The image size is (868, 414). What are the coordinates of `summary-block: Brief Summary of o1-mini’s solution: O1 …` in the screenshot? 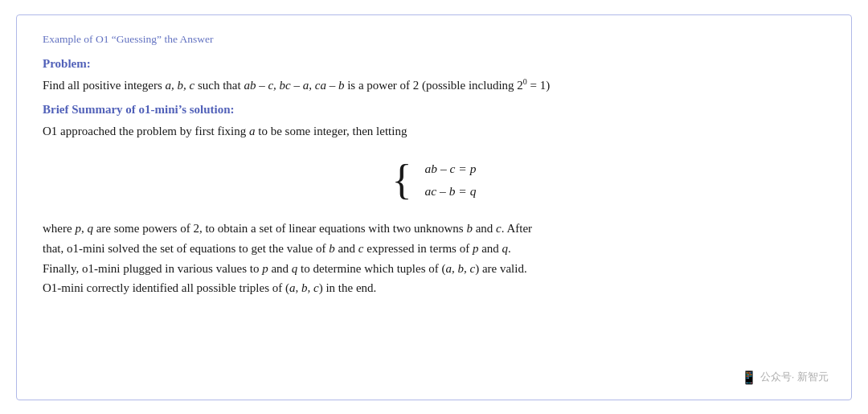 It's located at (434, 122).